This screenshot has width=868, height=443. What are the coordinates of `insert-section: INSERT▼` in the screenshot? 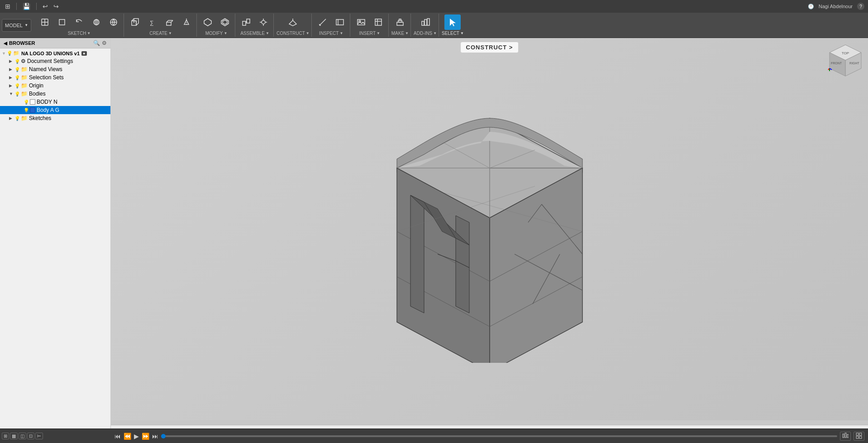 It's located at (370, 25).